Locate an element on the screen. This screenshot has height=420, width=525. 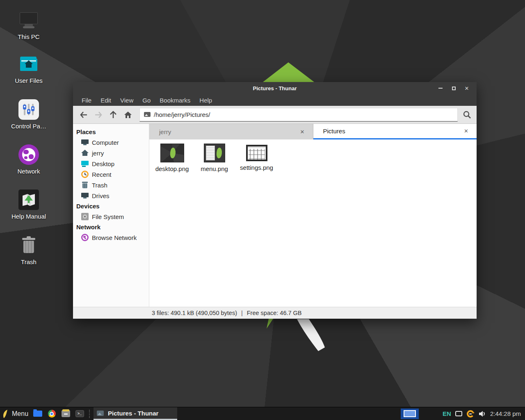
tab-jerry: jerry ✕ is located at coordinates (231, 132).